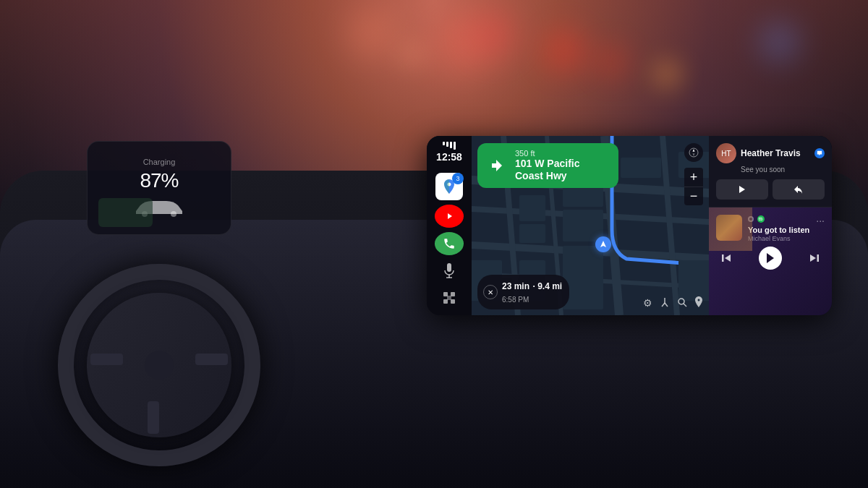  Describe the element at coordinates (449, 187) in the screenshot. I see `maps-app-icon: 3` at that location.